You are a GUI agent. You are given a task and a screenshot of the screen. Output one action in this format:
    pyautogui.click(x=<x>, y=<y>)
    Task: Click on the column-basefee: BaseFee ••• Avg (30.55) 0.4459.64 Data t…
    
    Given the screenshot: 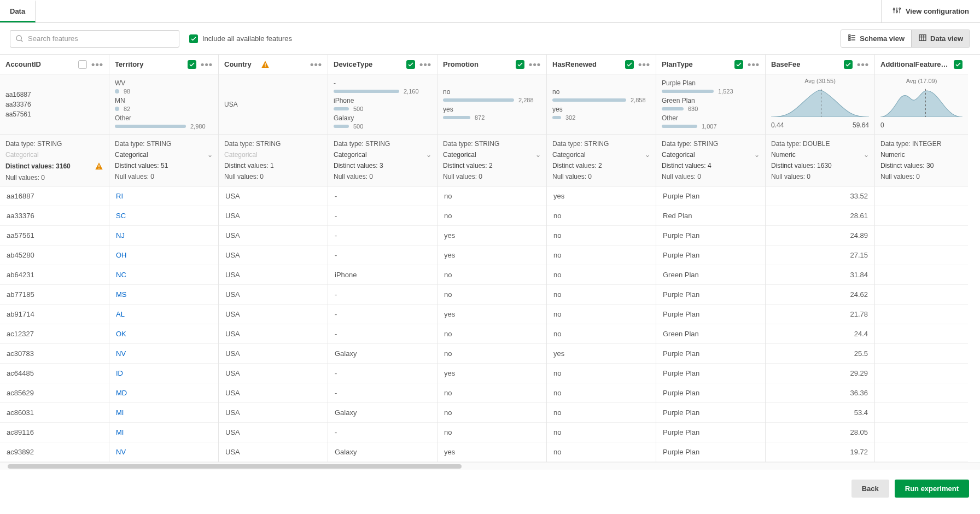 What is the action you would take?
    pyautogui.click(x=820, y=258)
    